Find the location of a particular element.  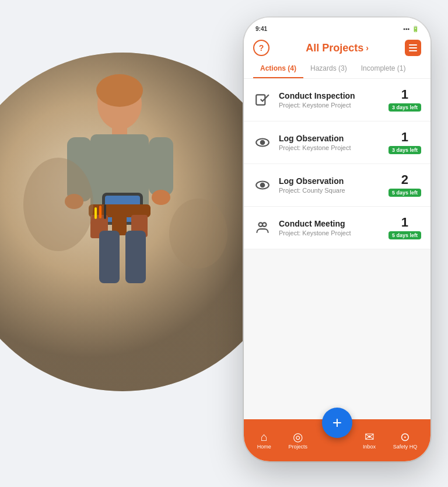

item-3-count: 2 is located at coordinates (405, 180).